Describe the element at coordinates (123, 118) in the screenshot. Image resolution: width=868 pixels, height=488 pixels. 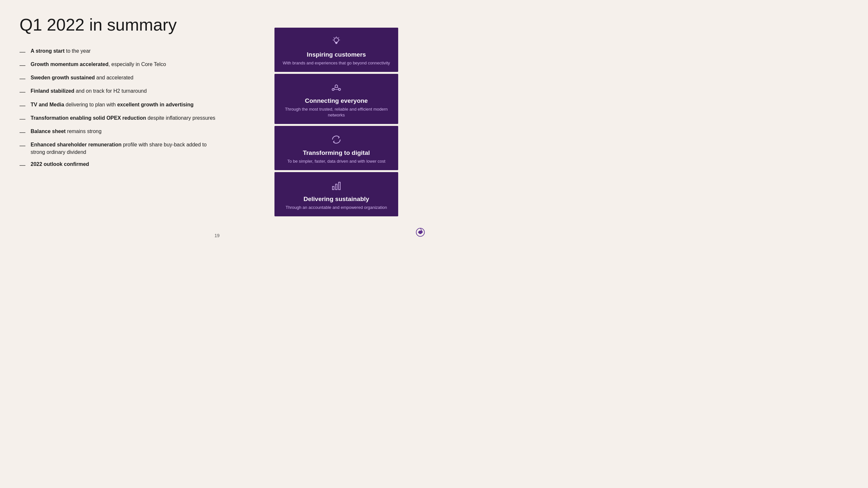
I see `bullet-text: Transformation enabling solid OPEX reduc…` at that location.